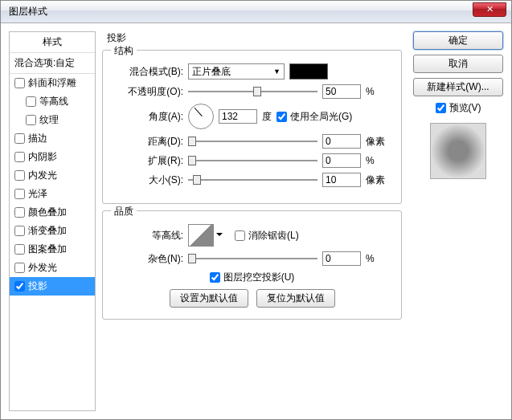 This screenshot has height=420, width=512. What do you see at coordinates (378, 259) in the screenshot?
I see `noise-unit: %` at bounding box center [378, 259].